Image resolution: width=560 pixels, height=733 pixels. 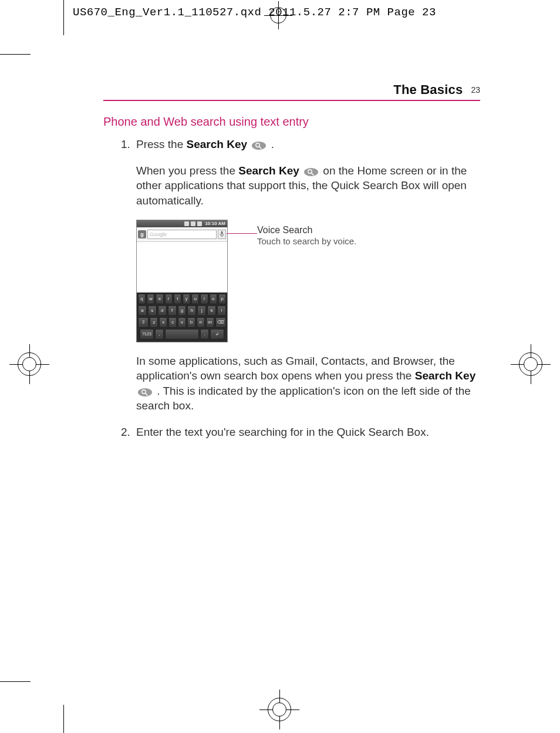 What do you see at coordinates (182, 267) in the screenshot?
I see `results-area` at bounding box center [182, 267].